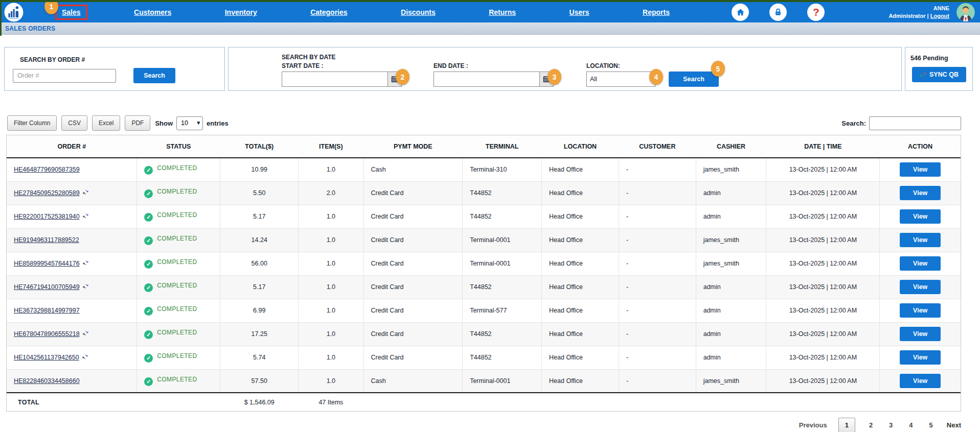  Describe the element at coordinates (915, 124) in the screenshot. I see `table-search-input` at that location.